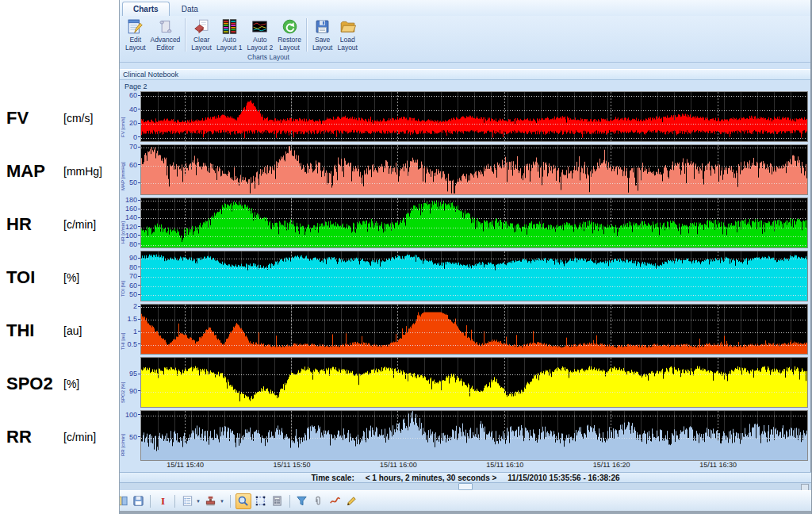 This screenshot has height=514, width=812. I want to click on zoom-button, so click(243, 501).